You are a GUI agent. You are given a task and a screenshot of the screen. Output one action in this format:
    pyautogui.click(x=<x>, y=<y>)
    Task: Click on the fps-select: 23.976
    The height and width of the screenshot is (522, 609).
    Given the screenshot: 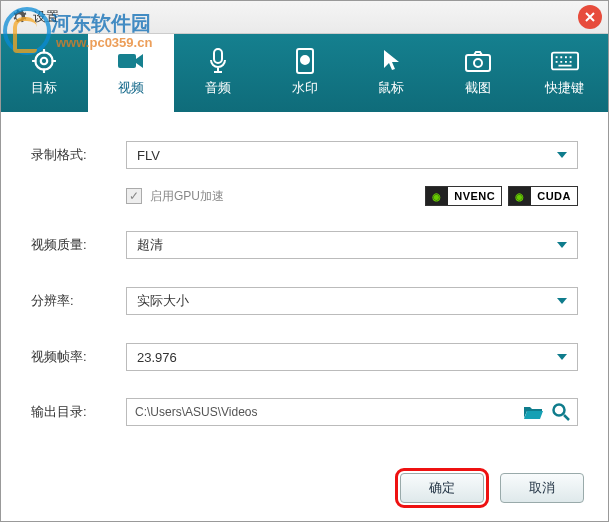 What is the action you would take?
    pyautogui.click(x=352, y=357)
    